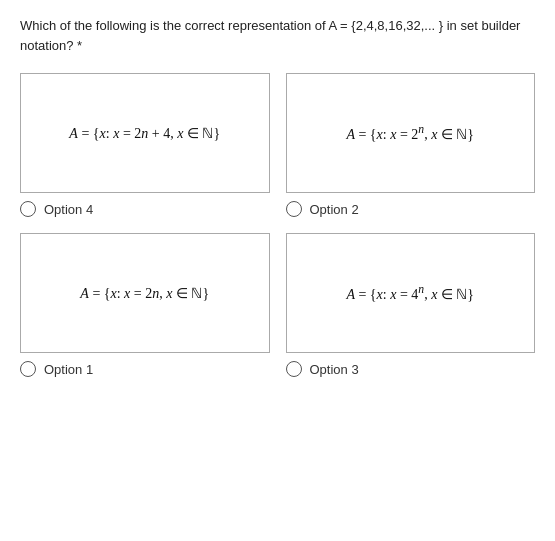 This screenshot has width=555, height=541. What do you see at coordinates (145, 133) in the screenshot?
I see `option-box-4: A = {x: x = 2n + 4, x ∈ ℕ}` at bounding box center [145, 133].